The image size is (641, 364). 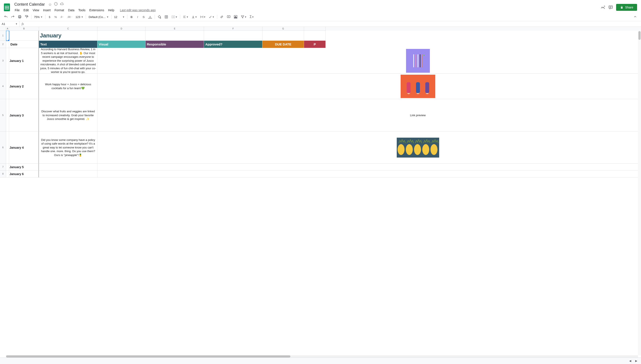 I want to click on document-title: Content Calendar, so click(x=30, y=4).